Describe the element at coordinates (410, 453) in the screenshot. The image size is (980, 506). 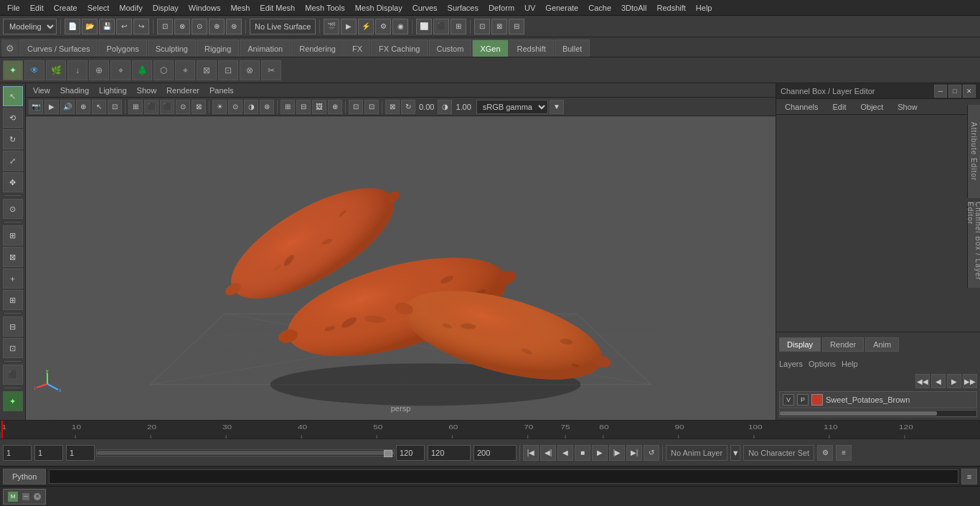
I see `range-end-input` at that location.